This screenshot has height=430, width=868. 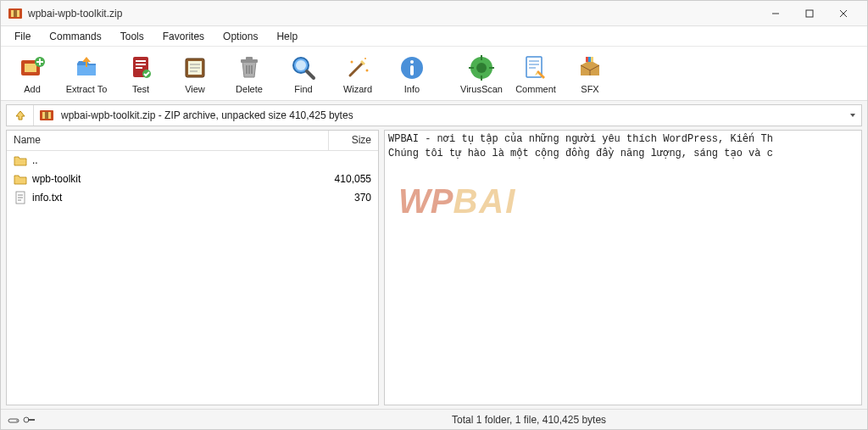 What do you see at coordinates (195, 89) in the screenshot?
I see `view-label: View` at bounding box center [195, 89].